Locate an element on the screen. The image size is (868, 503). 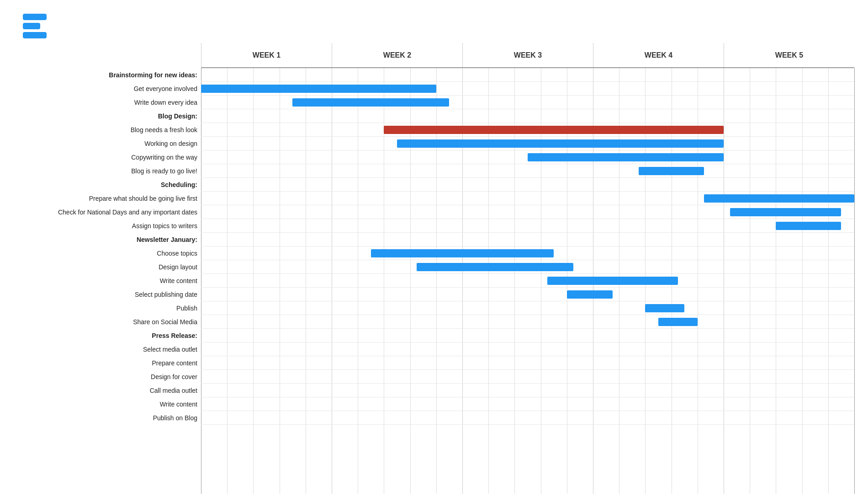
task-row: Working on design is located at coordinates (107, 144).